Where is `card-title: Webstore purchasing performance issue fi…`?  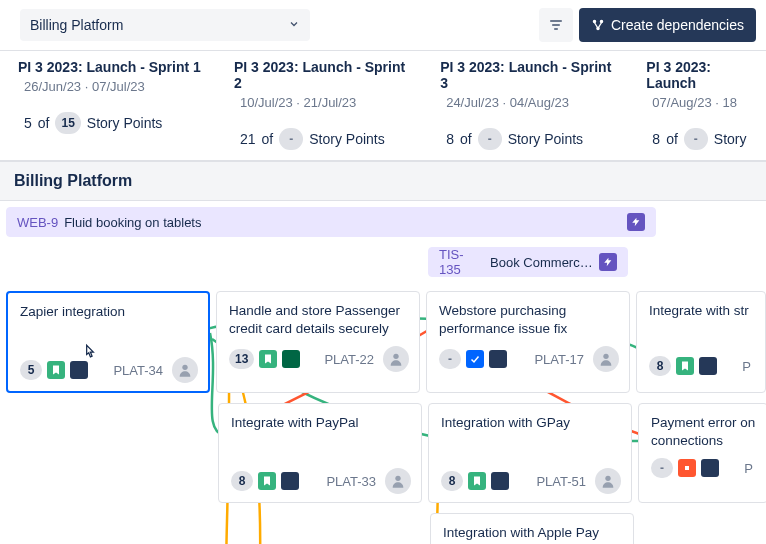
card-title: Webstore purchasing performance issue fi… is located at coordinates (529, 320).